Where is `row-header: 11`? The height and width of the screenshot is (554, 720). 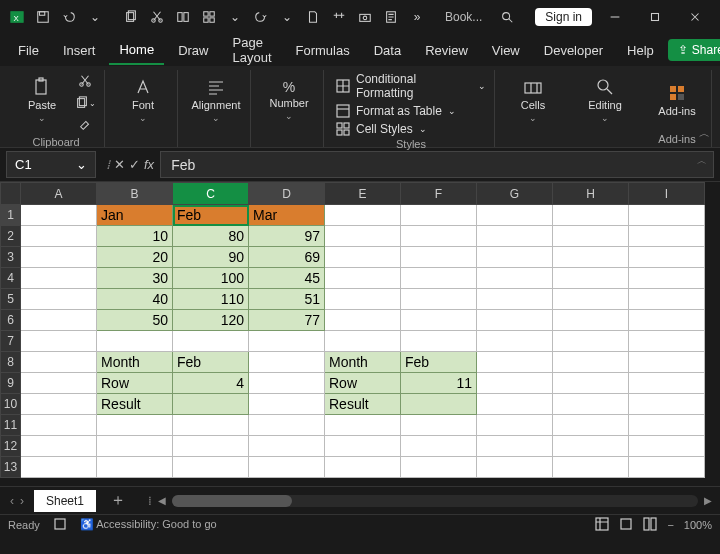
row-header: 11 is located at coordinates (11, 426).